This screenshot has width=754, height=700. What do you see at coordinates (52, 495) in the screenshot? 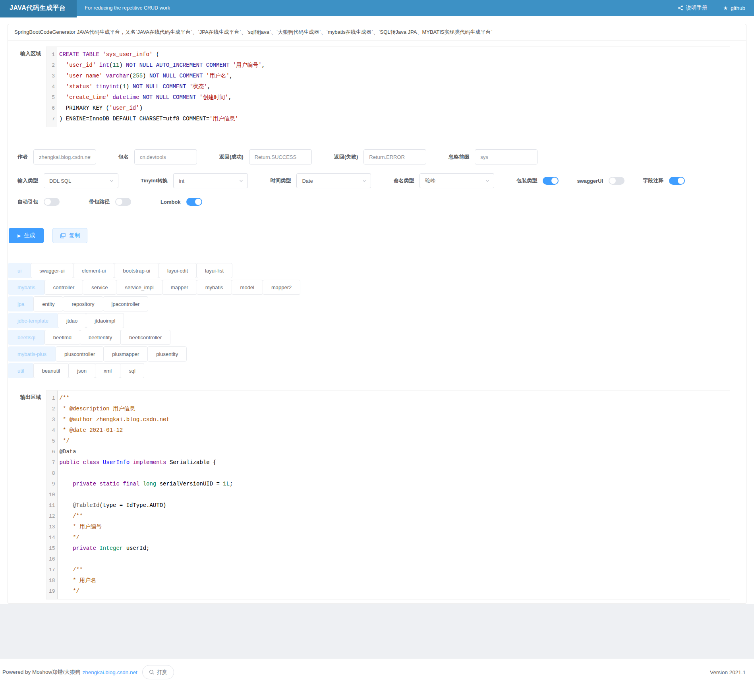
I see `line-number-gutter: 12345678910111213141516171819` at bounding box center [52, 495].